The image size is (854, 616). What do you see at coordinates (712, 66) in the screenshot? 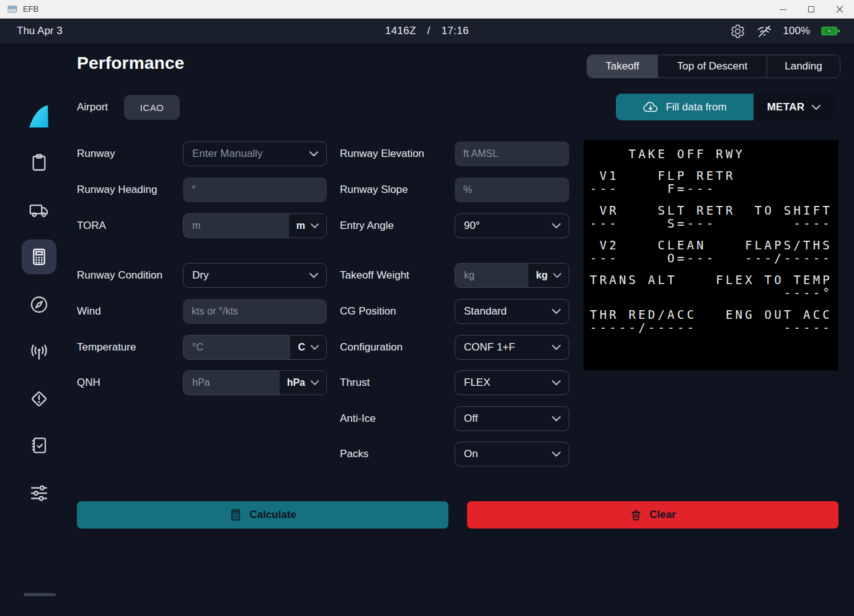
I see `tab-top-of-descent: Top of Descent` at bounding box center [712, 66].